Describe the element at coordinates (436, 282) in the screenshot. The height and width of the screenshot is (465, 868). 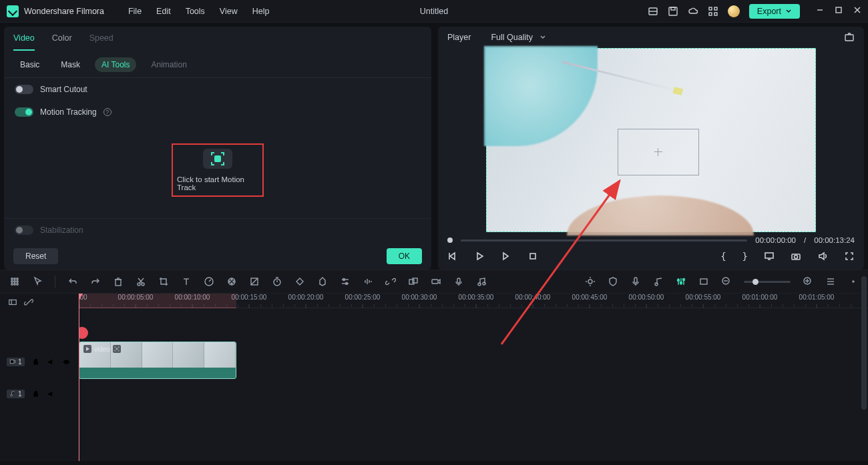
I see `record-icon` at that location.